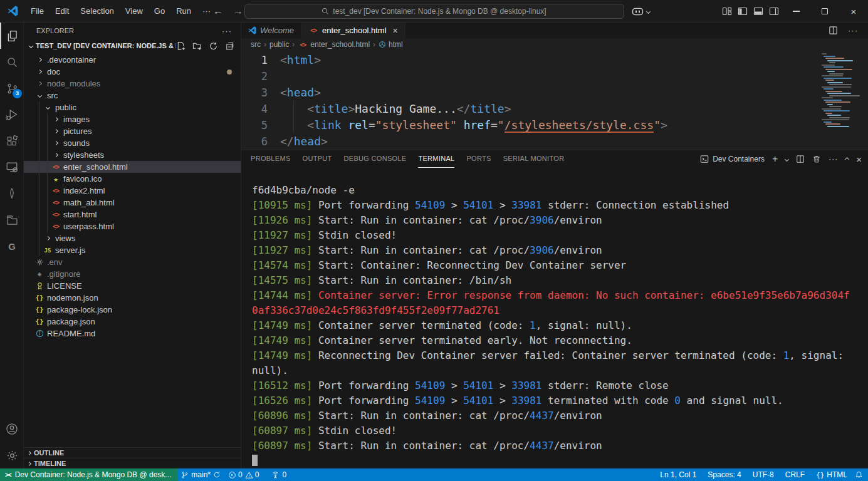 This screenshot has width=868, height=481. Describe the element at coordinates (132, 251) in the screenshot. I see `tree-file-server-js: JSserver.js` at that location.